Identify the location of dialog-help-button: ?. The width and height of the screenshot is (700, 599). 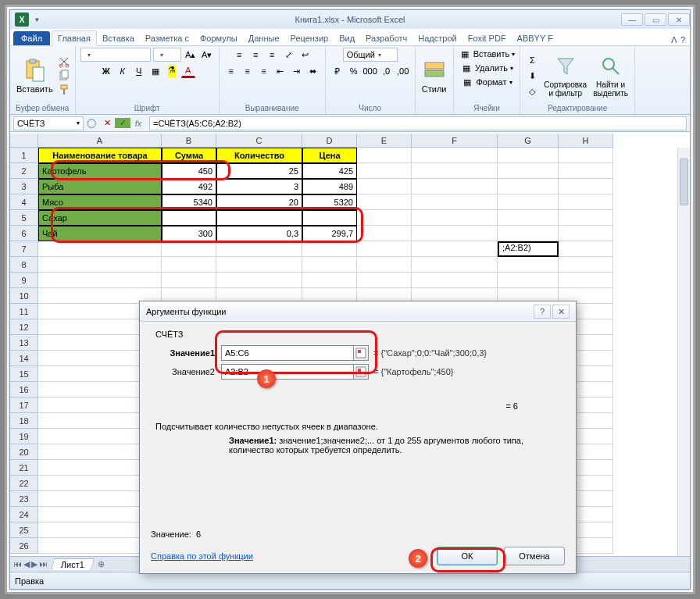
(542, 312).